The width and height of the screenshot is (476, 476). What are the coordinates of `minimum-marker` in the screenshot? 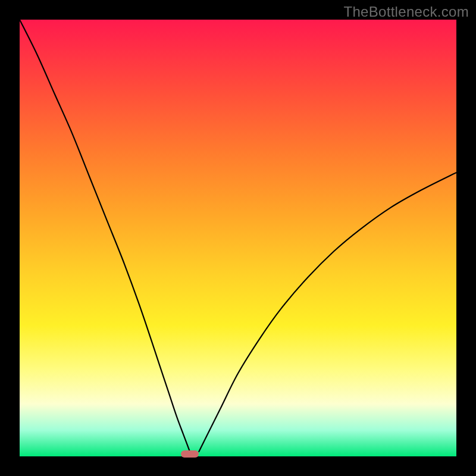 It's located at (190, 454).